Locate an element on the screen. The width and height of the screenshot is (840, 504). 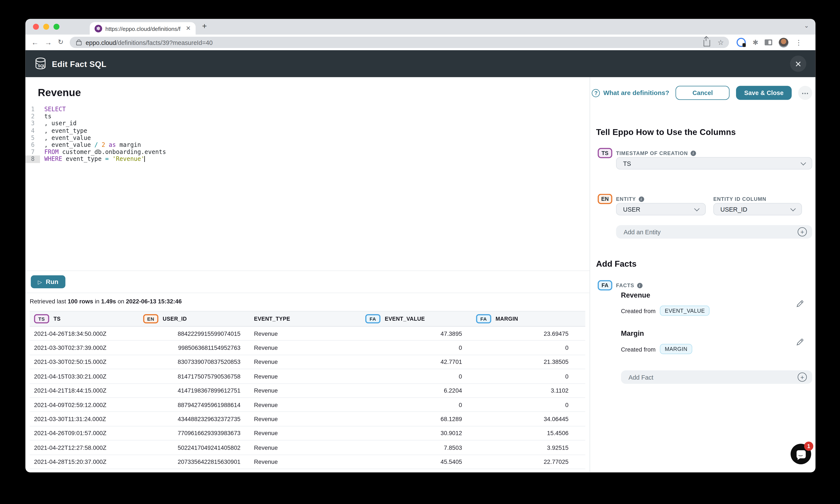
source-column-chip: EVENT_VALUE is located at coordinates (685, 311).